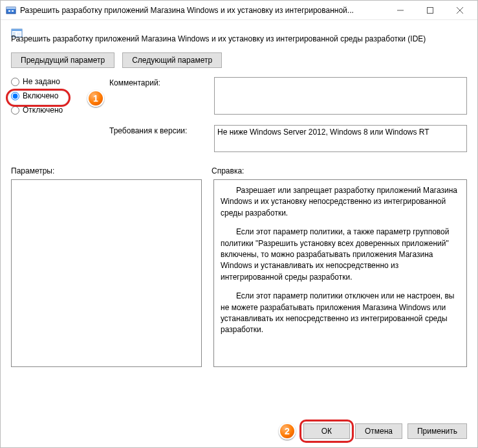 The height and width of the screenshot is (448, 478). What do you see at coordinates (158, 82) in the screenshot?
I see `comment-label: Комментарий:` at bounding box center [158, 82].